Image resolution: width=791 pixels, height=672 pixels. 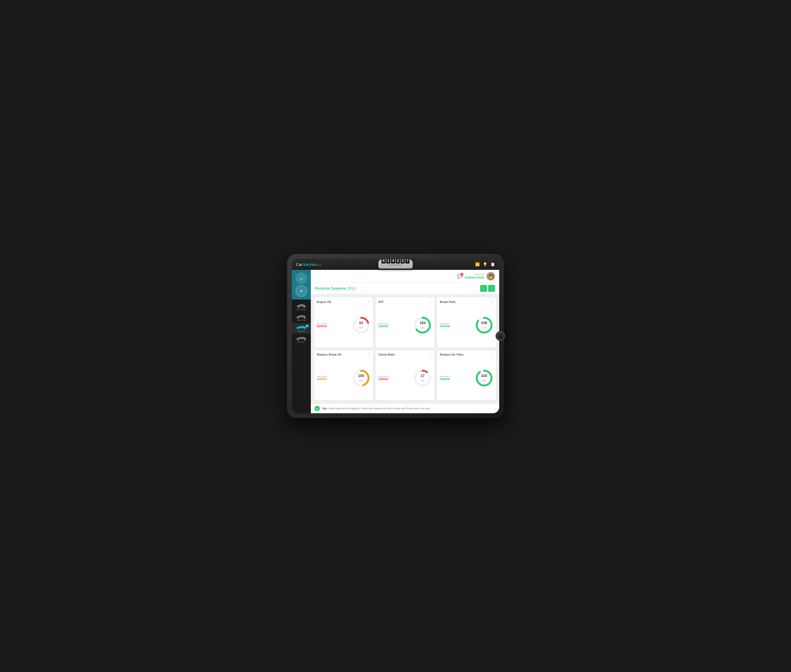 I want to click on welcome-area: 💬 8 Welcome Andrew Felix 🧑, so click(x=476, y=276).